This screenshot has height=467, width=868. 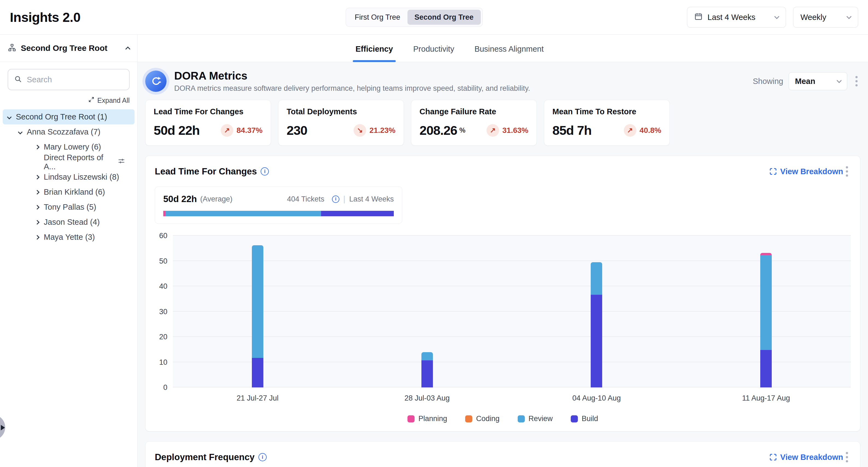 I want to click on metric-card-title: Mean Time To Restore, so click(x=607, y=112).